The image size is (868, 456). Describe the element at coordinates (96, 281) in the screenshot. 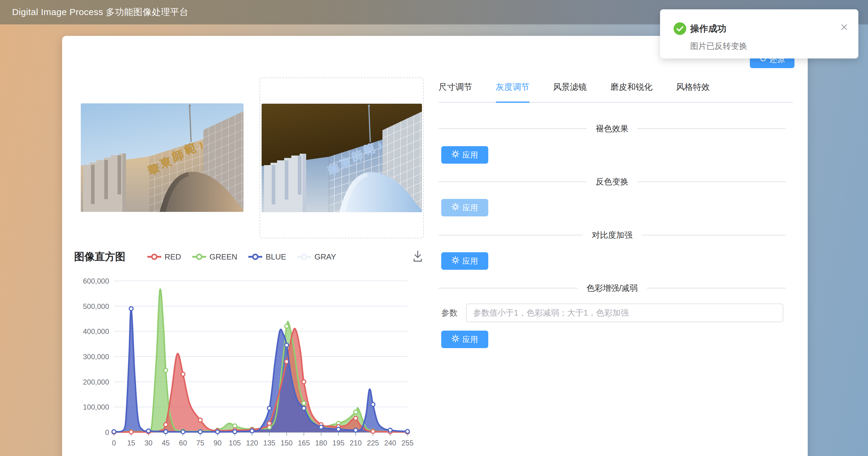

I see `svg-text: 600,000` at that location.